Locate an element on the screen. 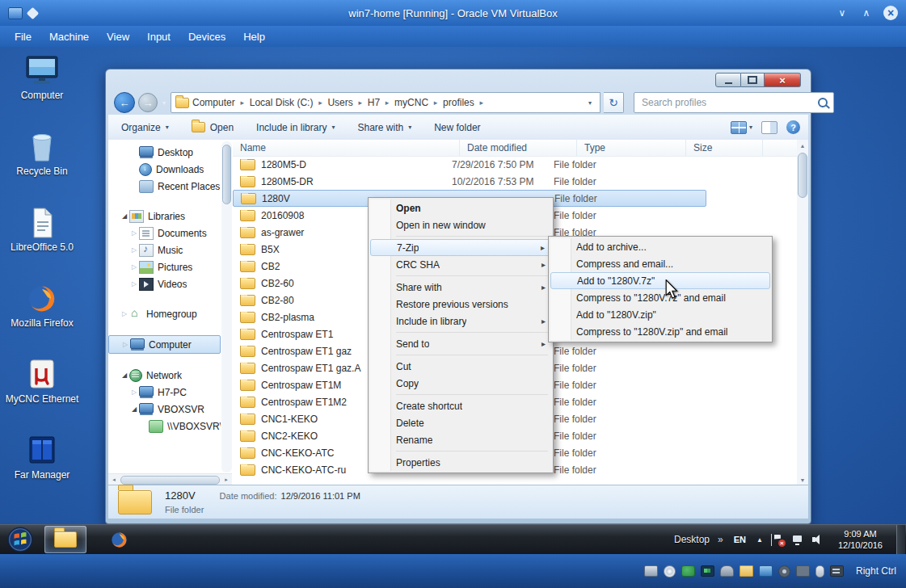 Image resolution: width=906 pixels, height=588 pixels. context-menu-item-share-with: Share with is located at coordinates (461, 288).